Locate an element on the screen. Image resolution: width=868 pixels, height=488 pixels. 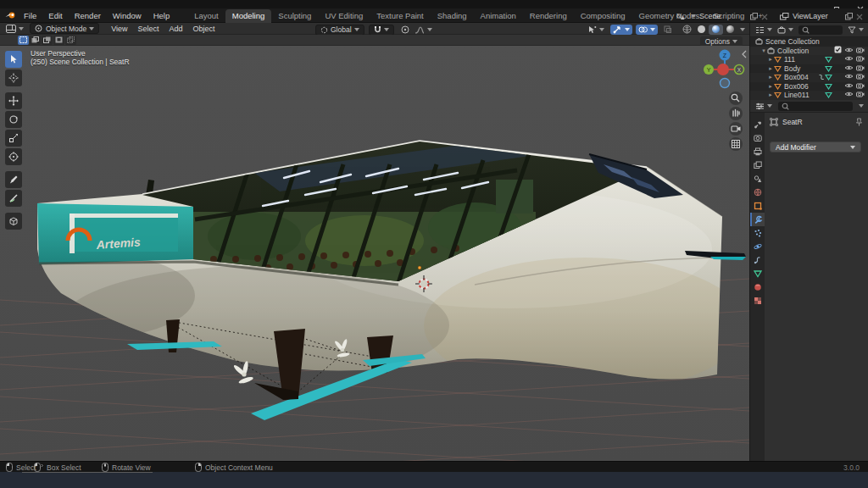
select-mode-invert-icon is located at coordinates (59, 41).